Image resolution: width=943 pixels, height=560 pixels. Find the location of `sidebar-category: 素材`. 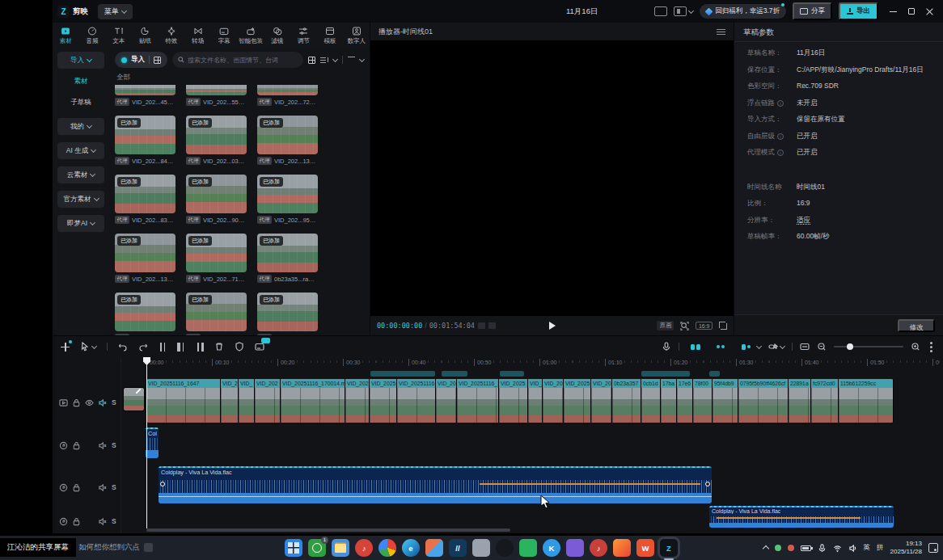

sidebar-category: 素材 is located at coordinates (81, 81).